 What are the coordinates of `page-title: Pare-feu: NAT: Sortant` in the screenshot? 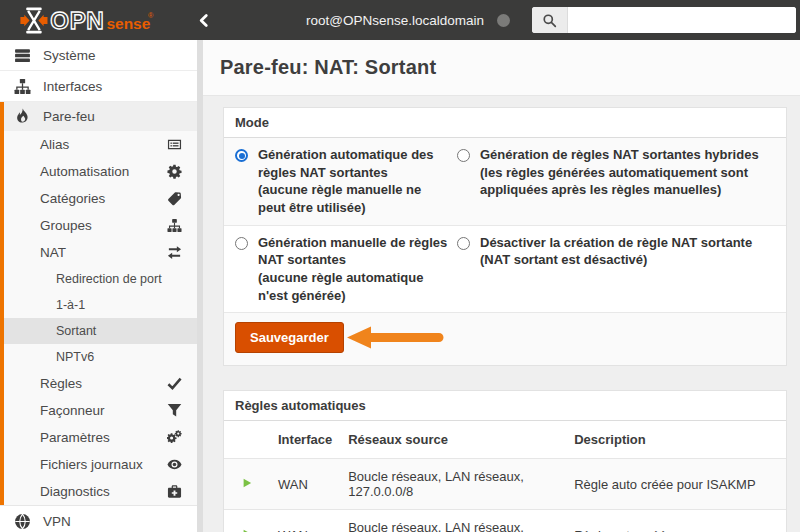 It's located at (328, 68).